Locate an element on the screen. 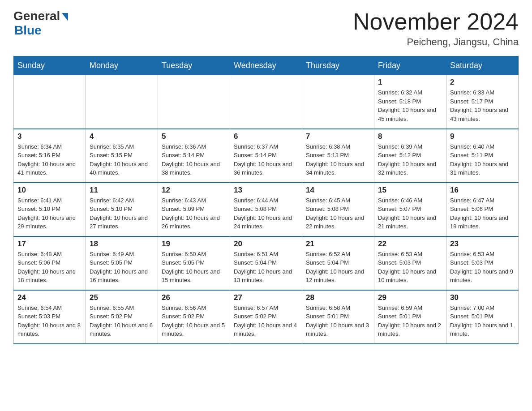 The image size is (532, 411). day-number: 27 is located at coordinates (266, 298).